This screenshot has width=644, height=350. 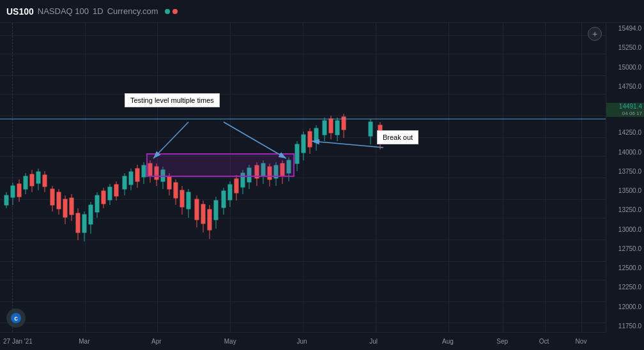 What do you see at coordinates (302, 341) in the screenshot?
I see `time-label-jun: Jun` at bounding box center [302, 341].